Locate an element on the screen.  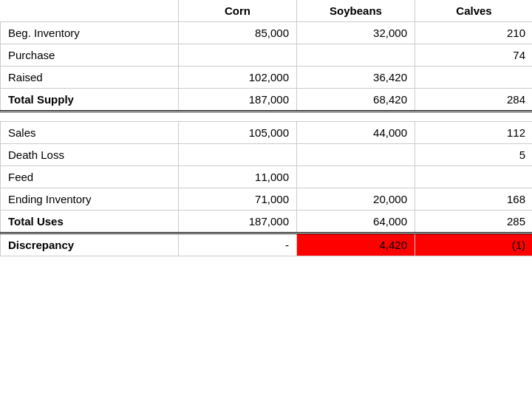
cell-corn-death-loss is located at coordinates (238, 155).